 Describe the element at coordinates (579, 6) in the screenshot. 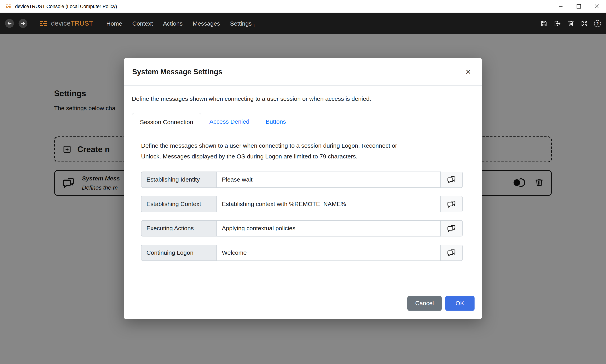

I see `maximize-icon` at that location.